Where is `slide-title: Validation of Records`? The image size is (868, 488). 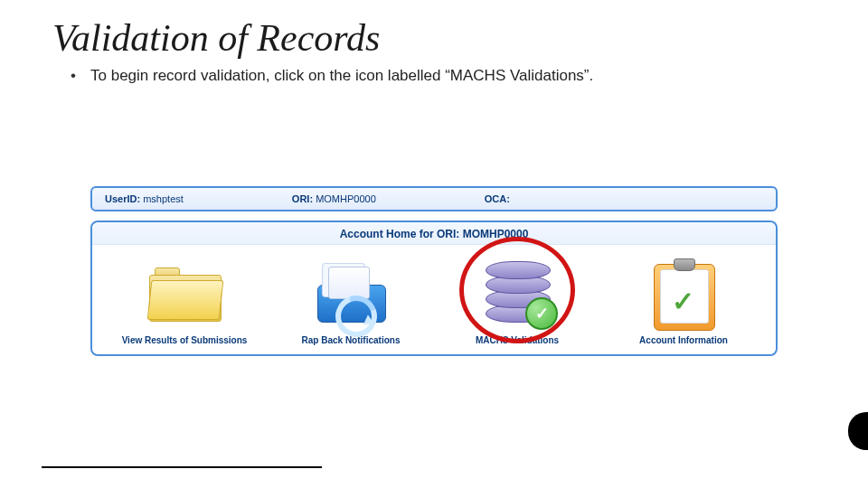 slide-title: Validation of Records is located at coordinates (460, 38).